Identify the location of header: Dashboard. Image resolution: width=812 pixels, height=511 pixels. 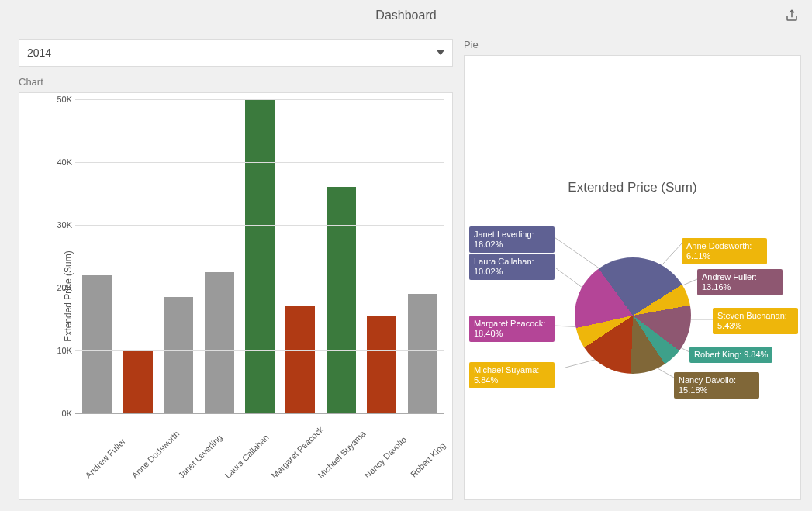
(406, 16).